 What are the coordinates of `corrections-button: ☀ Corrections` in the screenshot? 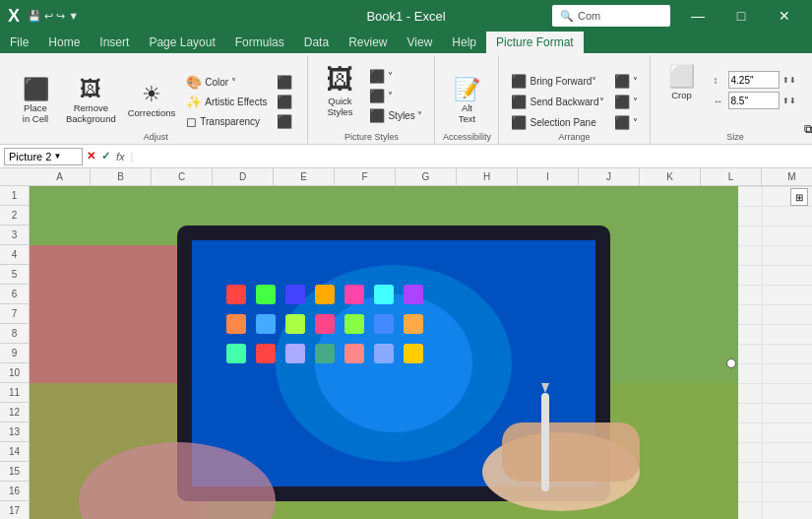 It's located at (152, 100).